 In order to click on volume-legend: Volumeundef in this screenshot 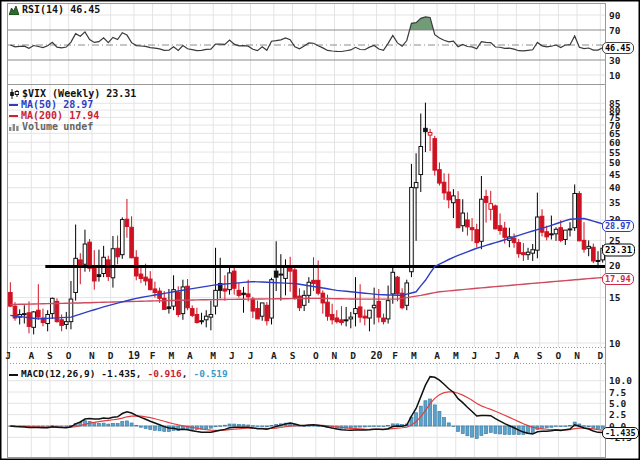, I will do `click(72, 126)`.